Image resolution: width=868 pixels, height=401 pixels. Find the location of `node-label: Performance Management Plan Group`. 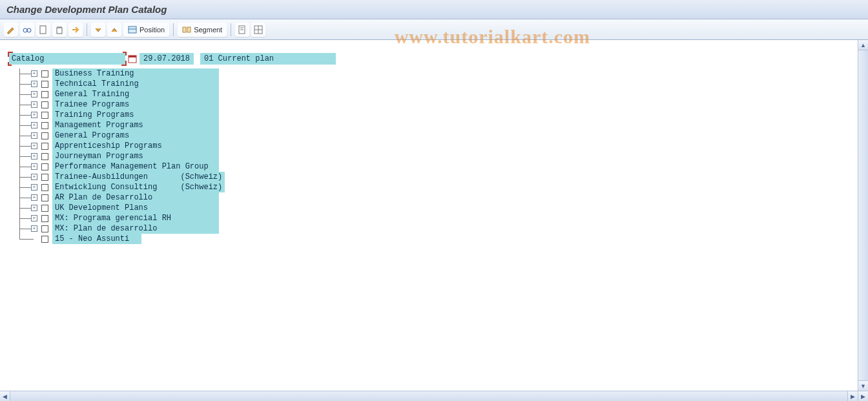

node-label: Performance Management Plan Group is located at coordinates (136, 167).